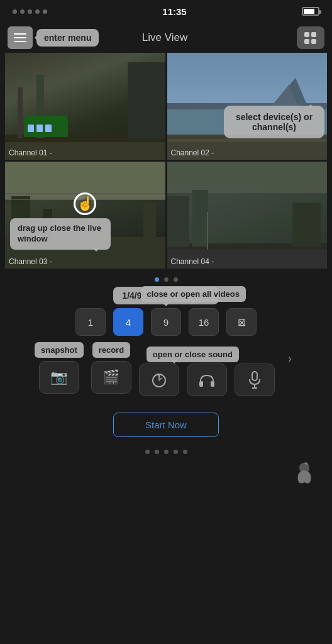  I want to click on mic-button, so click(255, 380).